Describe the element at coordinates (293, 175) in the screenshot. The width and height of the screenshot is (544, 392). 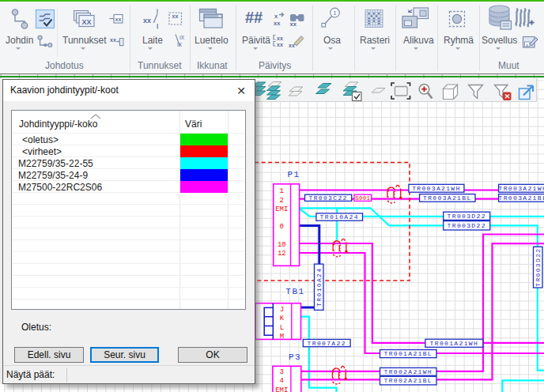
I see `svg-text: P1` at that location.